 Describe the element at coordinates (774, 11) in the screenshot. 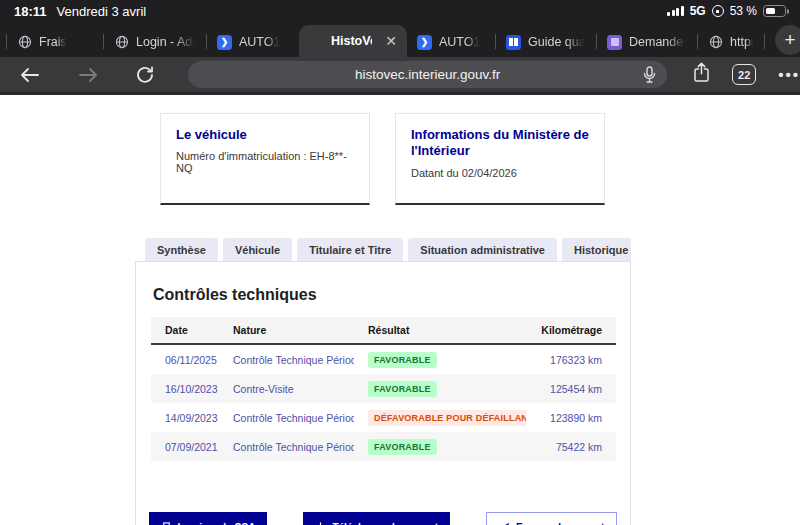

I see `battery-icon` at that location.